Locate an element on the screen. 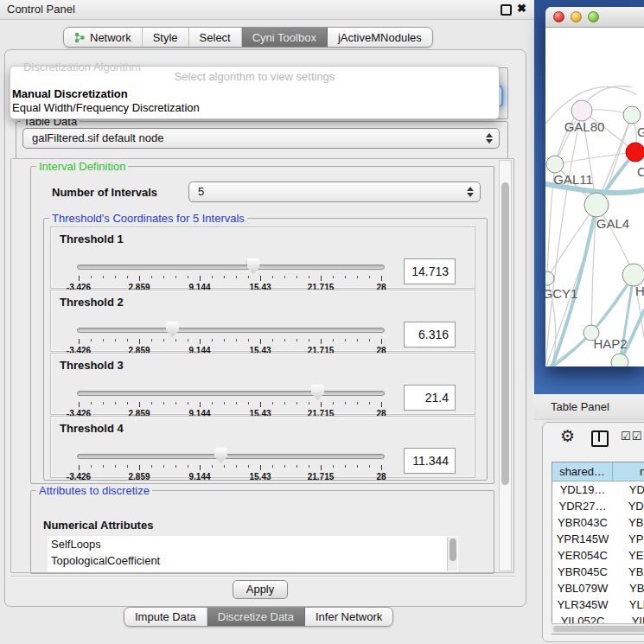 This screenshot has width=644, height=644. bottom-tab-bar: Impute DataDiscretize DataInfer Network is located at coordinates (258, 617).